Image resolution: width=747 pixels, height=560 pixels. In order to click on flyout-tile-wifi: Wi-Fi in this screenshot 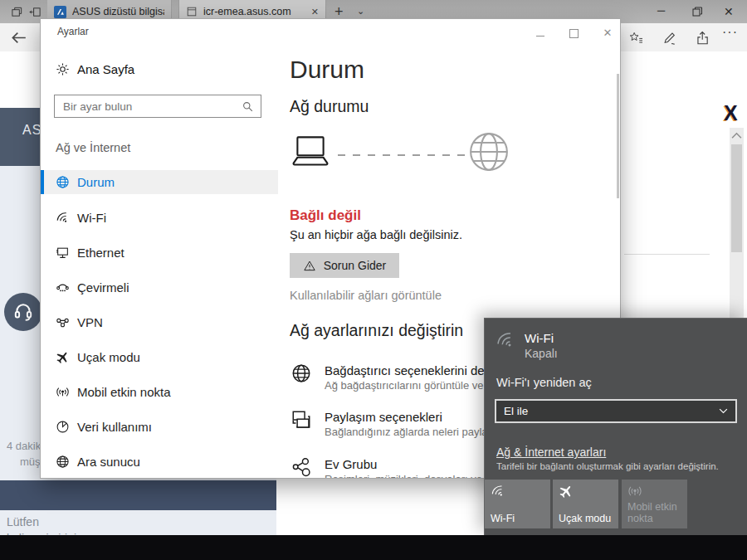, I will do `click(518, 504)`.